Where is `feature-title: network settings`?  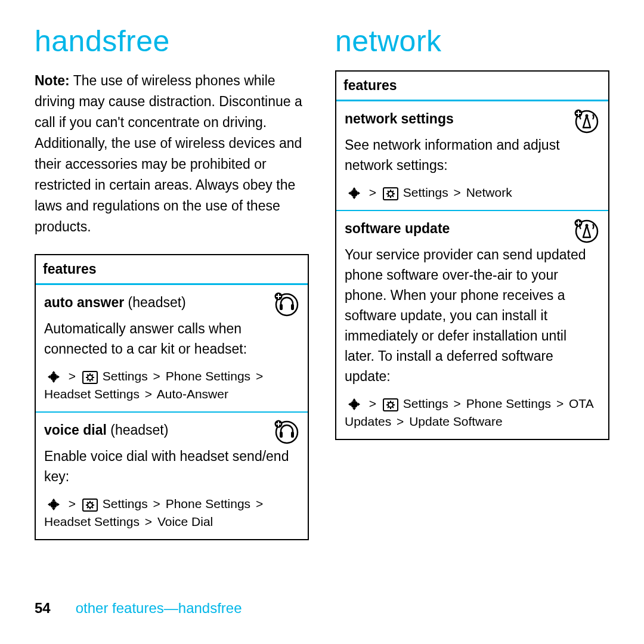
feature-title: network settings is located at coordinates (400, 119).